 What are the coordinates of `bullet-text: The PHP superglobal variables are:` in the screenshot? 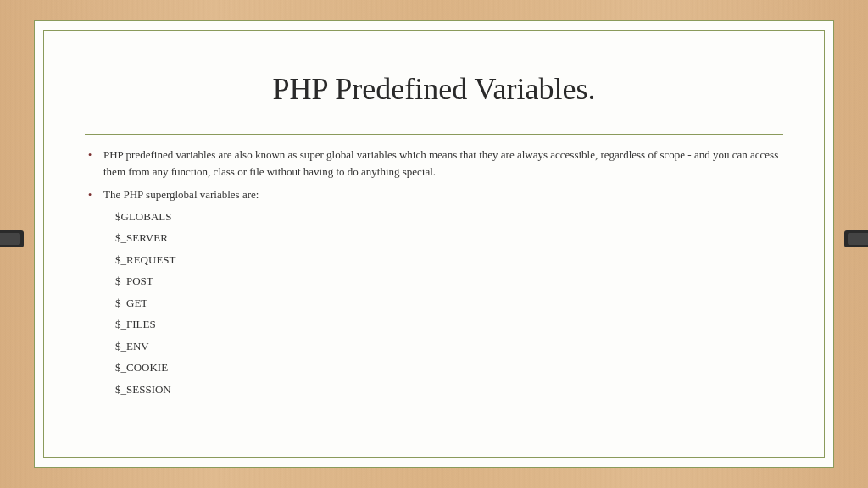 It's located at (181, 195).